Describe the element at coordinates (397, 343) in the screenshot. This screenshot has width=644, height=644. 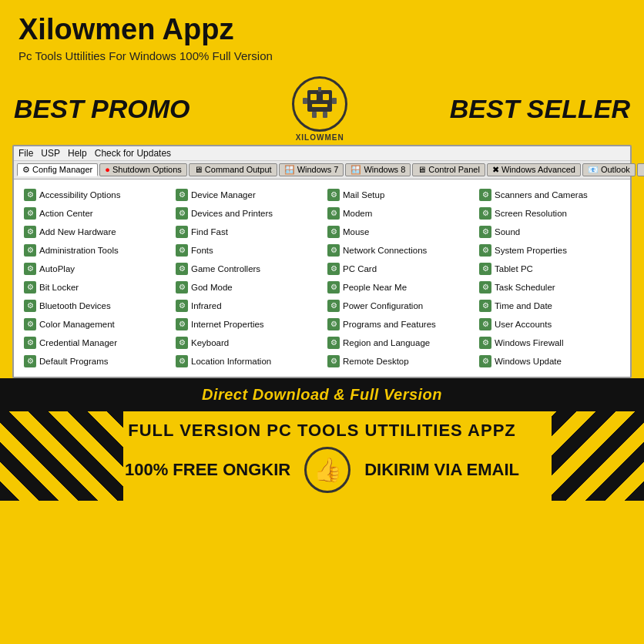
I see `grid-item-2-8: Region and Language` at that location.